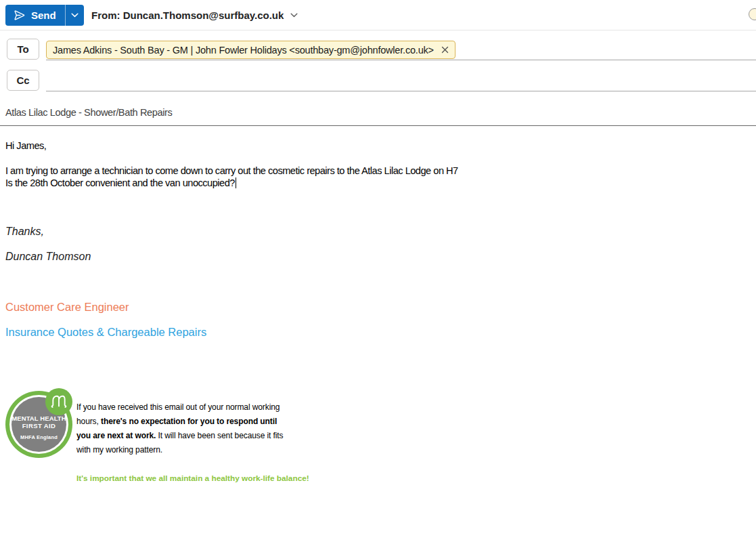 Image resolution: width=756 pixels, height=546 pixels. I want to click on body-closing: Thanks,, so click(24, 232).